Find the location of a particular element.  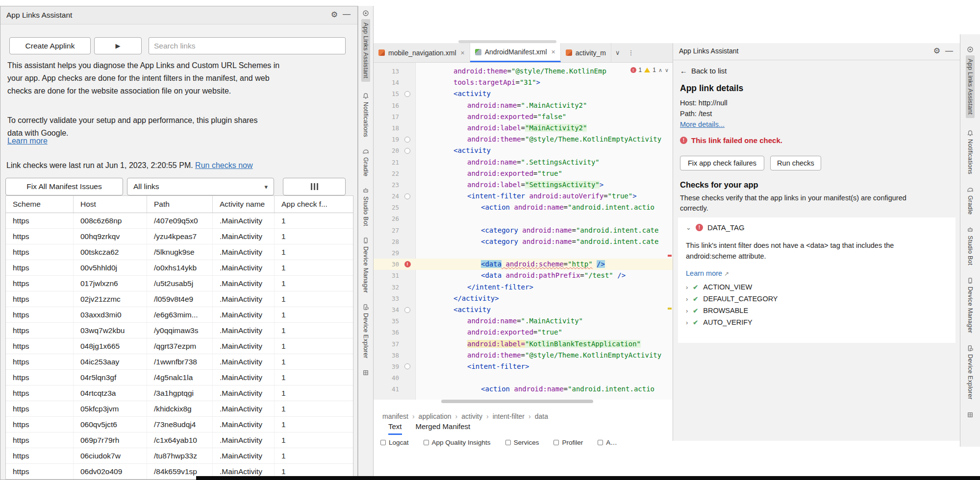

column-header-scheme: Scheme is located at coordinates (40, 204).